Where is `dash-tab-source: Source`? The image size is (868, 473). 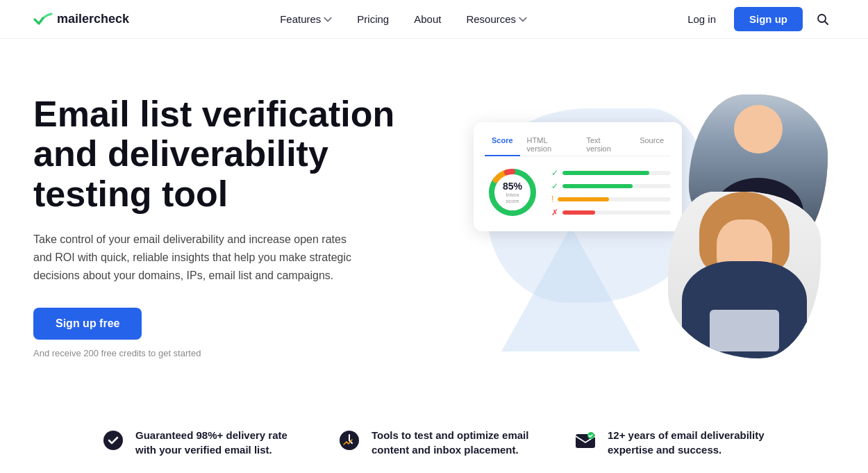 dash-tab-source: Source is located at coordinates (651, 144).